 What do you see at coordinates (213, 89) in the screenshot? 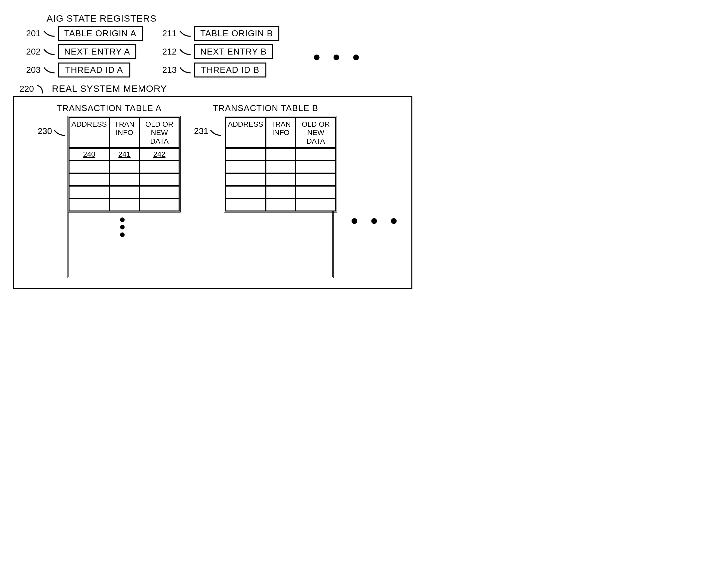
I see `memory-header: 220 REAL SYSTEM MEMORY` at bounding box center [213, 89].